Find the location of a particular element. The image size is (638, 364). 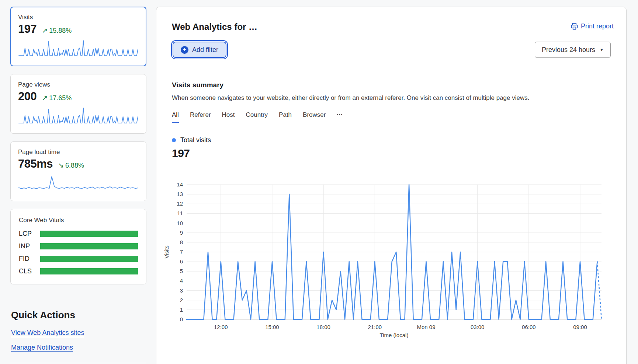

tab-country: Country is located at coordinates (257, 117).